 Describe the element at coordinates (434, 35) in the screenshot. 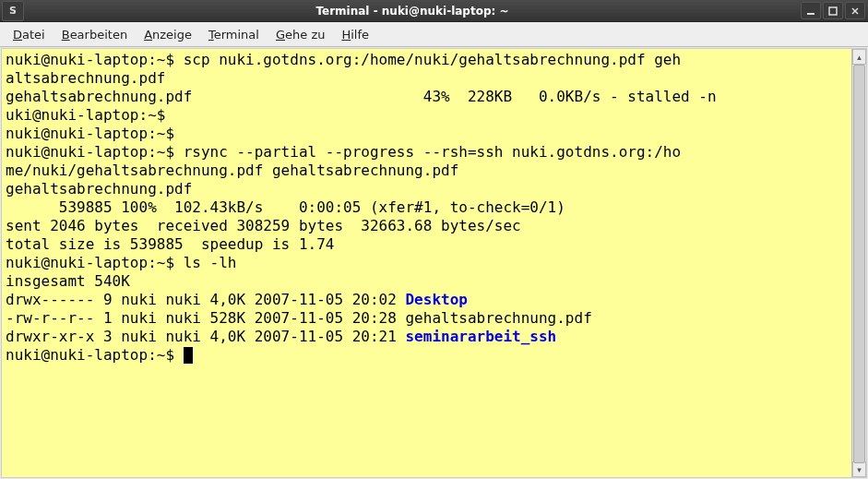

I see `menubar: Datei Bearbeiten Anzeige Terminal Gehe z…` at that location.